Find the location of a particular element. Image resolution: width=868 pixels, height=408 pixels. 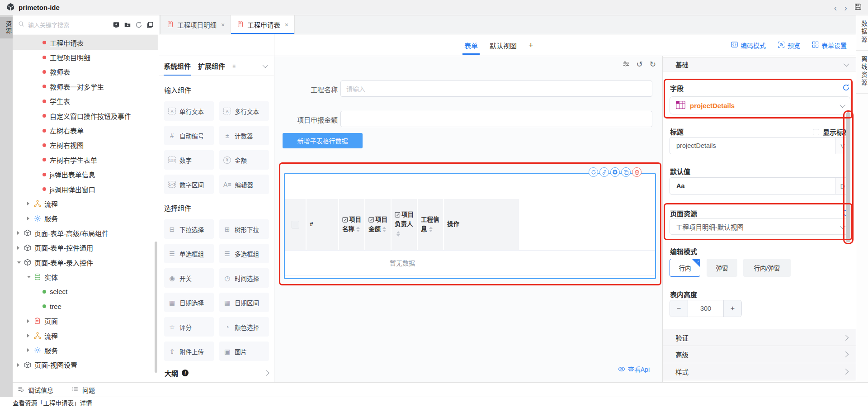

refresh-icon is located at coordinates (139, 25).